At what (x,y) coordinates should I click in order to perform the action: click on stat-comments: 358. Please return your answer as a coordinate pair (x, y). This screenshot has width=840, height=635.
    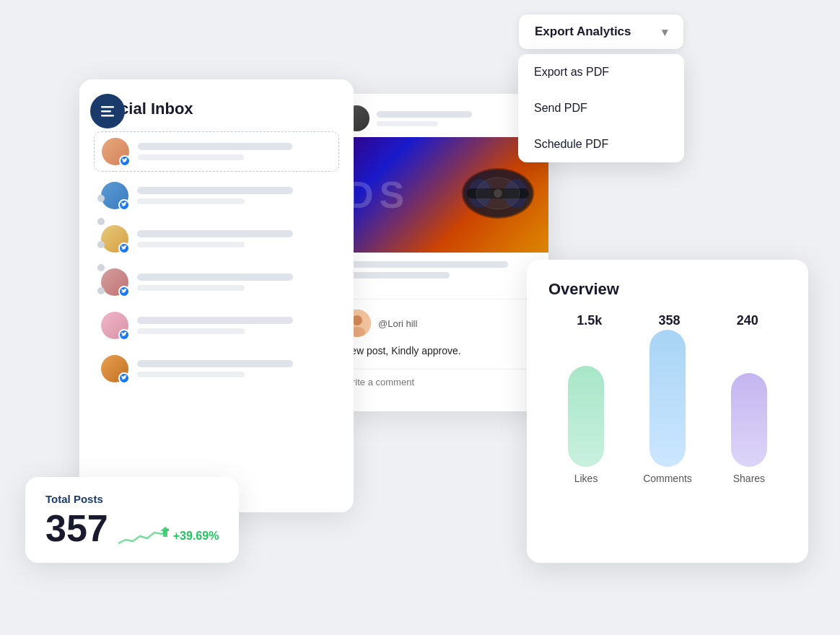
    Looking at the image, I should click on (669, 320).